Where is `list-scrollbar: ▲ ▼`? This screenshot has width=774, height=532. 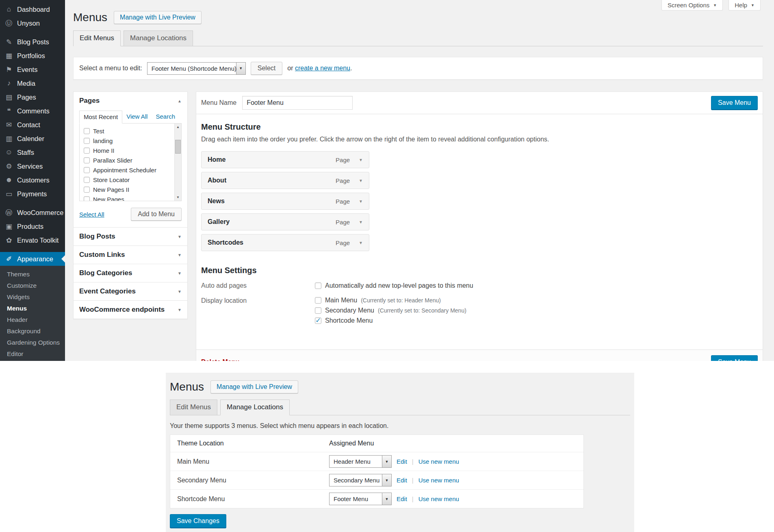 list-scrollbar: ▲ ▼ is located at coordinates (178, 162).